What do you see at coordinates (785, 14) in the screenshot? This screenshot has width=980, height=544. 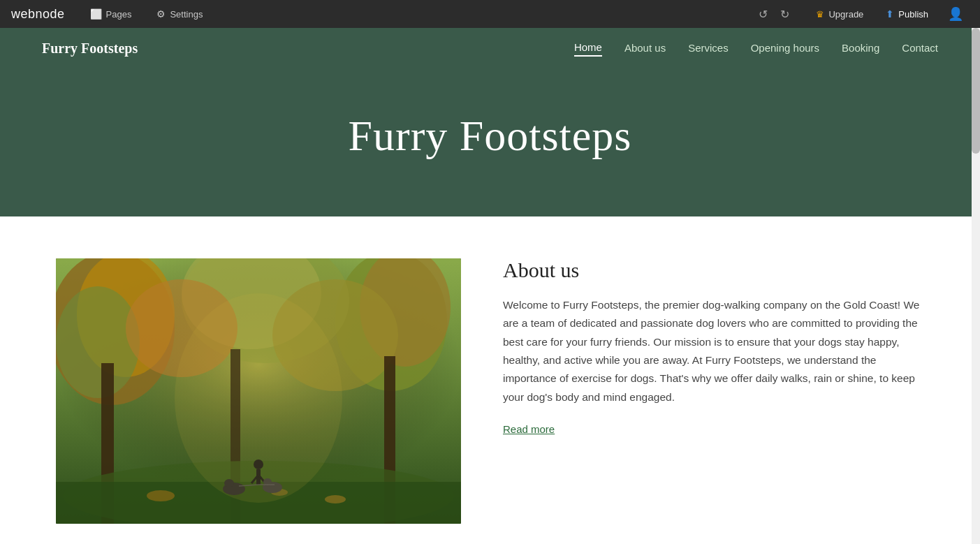 I see `redo-button: ↻` at bounding box center [785, 14].